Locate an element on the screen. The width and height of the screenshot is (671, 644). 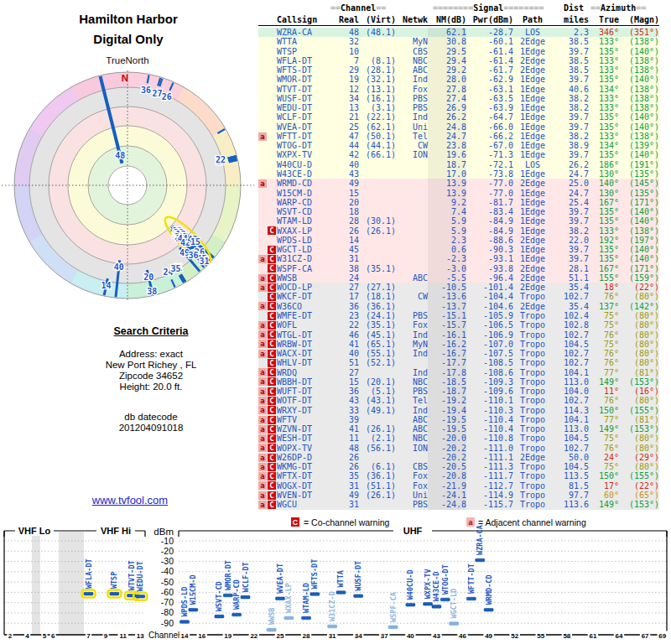
cell-distance: 38.9 is located at coordinates (570, 146).